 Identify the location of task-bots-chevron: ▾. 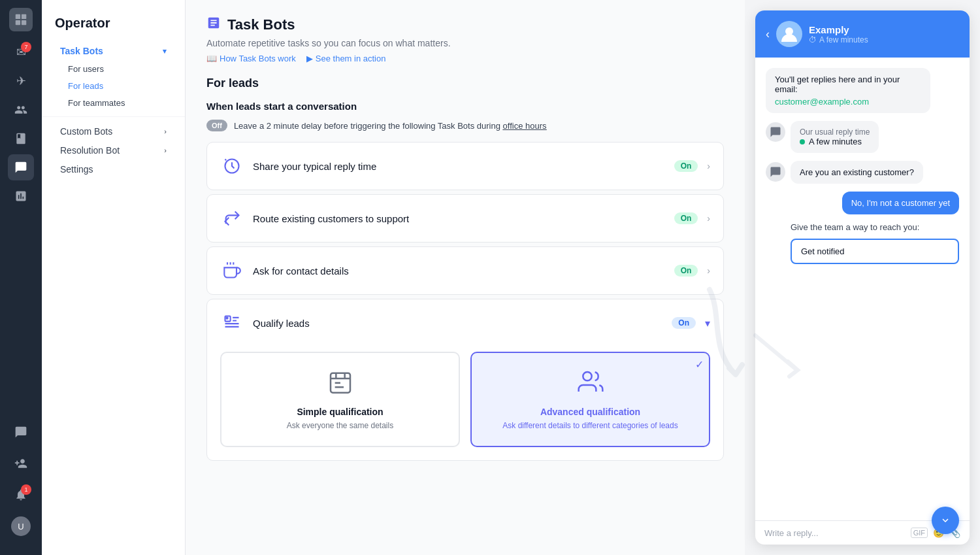
(165, 51).